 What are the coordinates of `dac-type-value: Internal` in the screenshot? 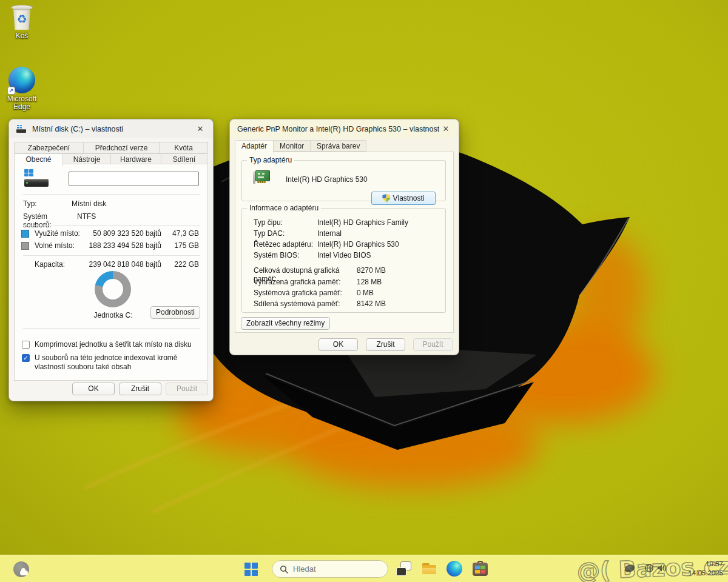 It's located at (329, 233).